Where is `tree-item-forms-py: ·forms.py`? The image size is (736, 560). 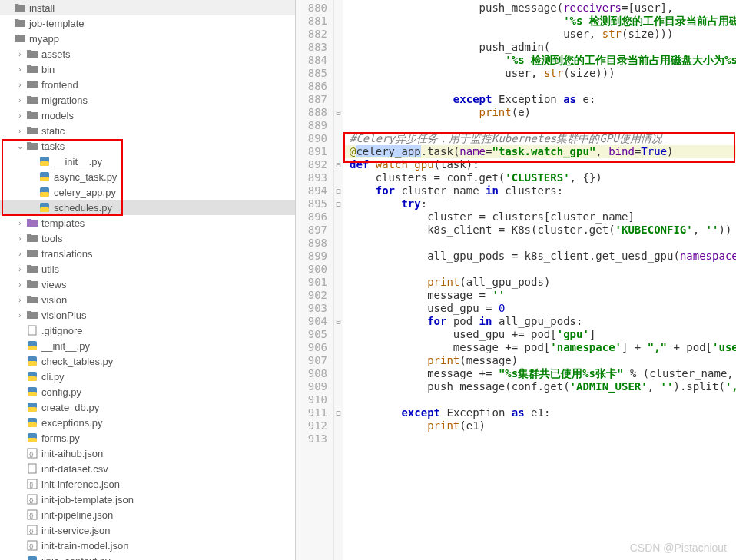
tree-item-forms-py: ·forms.py is located at coordinates (148, 438).